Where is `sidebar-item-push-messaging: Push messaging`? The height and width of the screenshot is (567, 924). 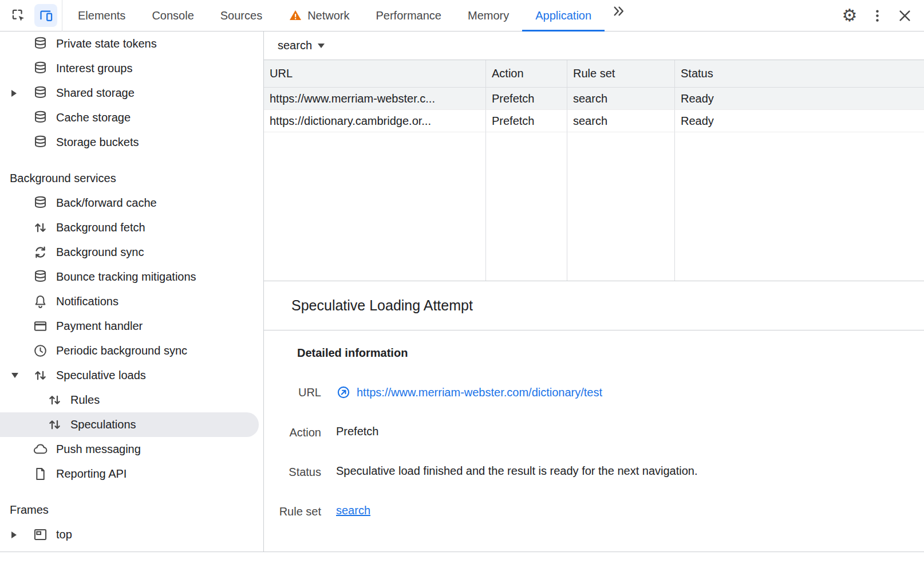
sidebar-item-push-messaging: Push messaging is located at coordinates (132, 449).